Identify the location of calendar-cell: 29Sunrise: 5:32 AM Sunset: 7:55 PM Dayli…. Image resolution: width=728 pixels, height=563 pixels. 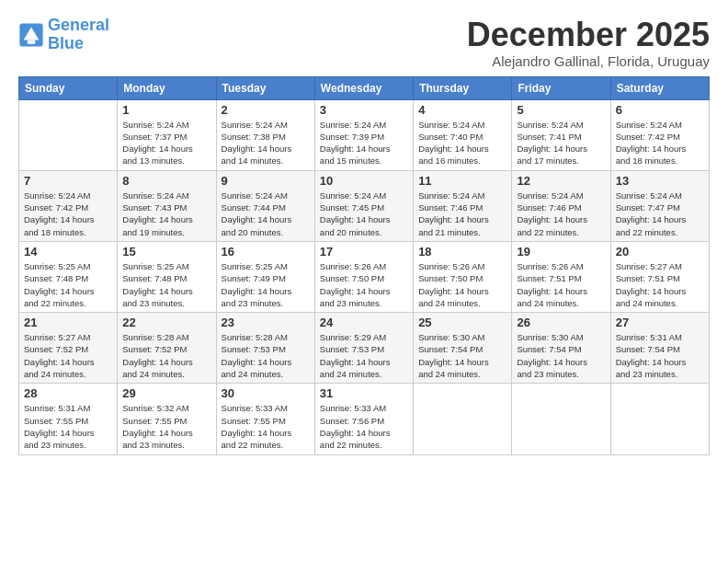
(167, 419).